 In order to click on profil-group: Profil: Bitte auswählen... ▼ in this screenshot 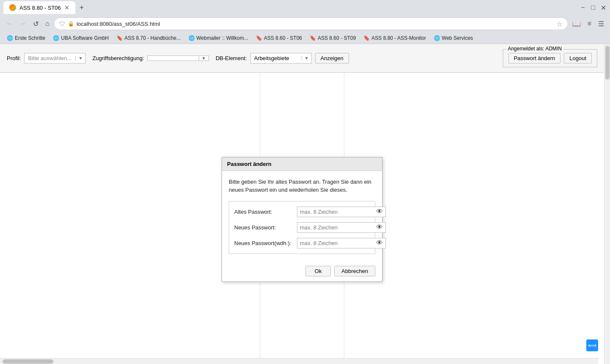, I will do `click(46, 58)`.